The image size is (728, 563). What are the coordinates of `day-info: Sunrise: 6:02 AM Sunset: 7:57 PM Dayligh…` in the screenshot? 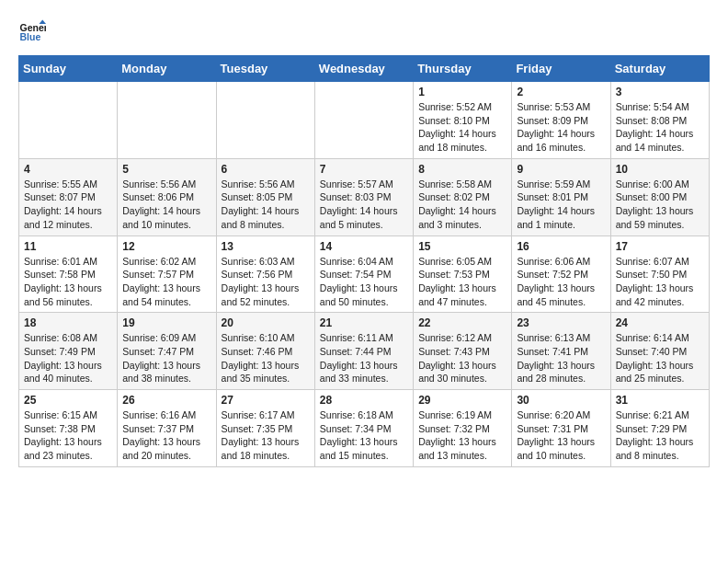 It's located at (166, 282).